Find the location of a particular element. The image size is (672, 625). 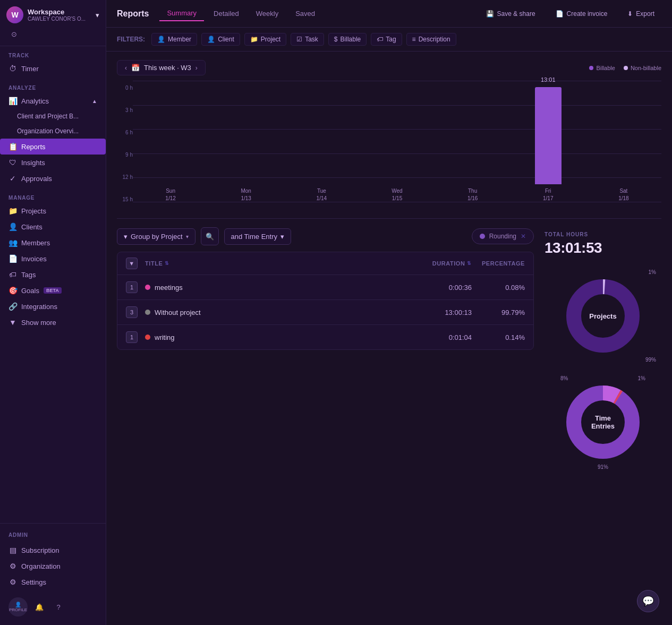

admin-label: ADMIN is located at coordinates (53, 534).